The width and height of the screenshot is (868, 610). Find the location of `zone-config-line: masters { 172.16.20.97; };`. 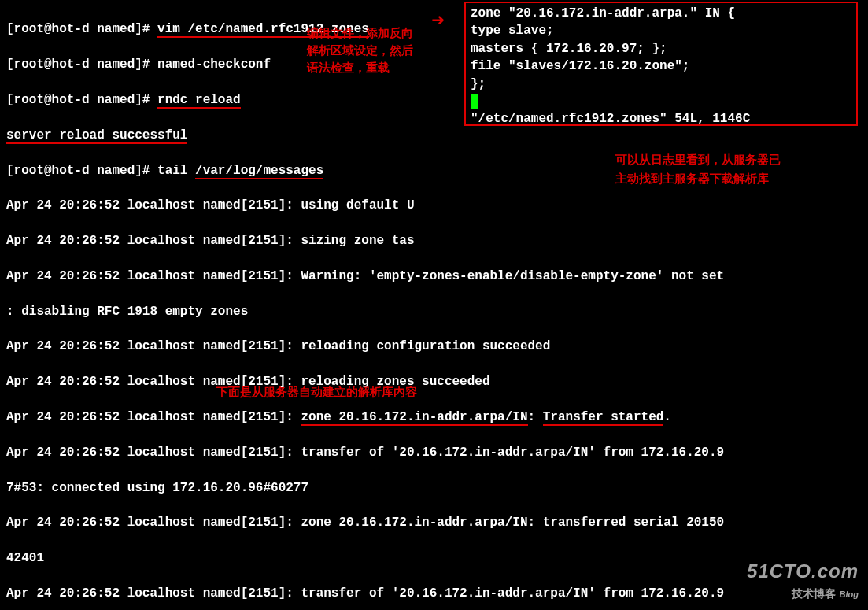

zone-config-line: masters { 172.16.20.97; }; is located at coordinates (661, 49).